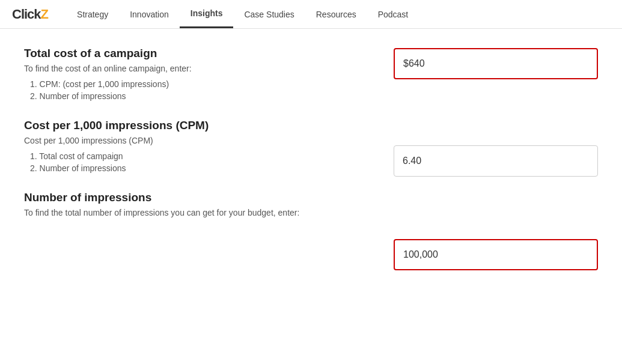  What do you see at coordinates (496, 161) in the screenshot?
I see `input-wrapper-cpm` at bounding box center [496, 161].